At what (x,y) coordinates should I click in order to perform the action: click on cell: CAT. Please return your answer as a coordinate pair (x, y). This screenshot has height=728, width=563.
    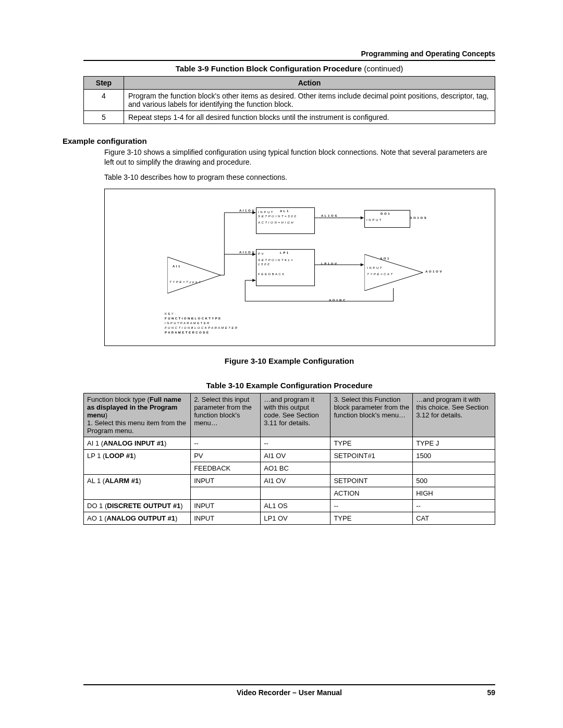
    Looking at the image, I should click on (454, 518).